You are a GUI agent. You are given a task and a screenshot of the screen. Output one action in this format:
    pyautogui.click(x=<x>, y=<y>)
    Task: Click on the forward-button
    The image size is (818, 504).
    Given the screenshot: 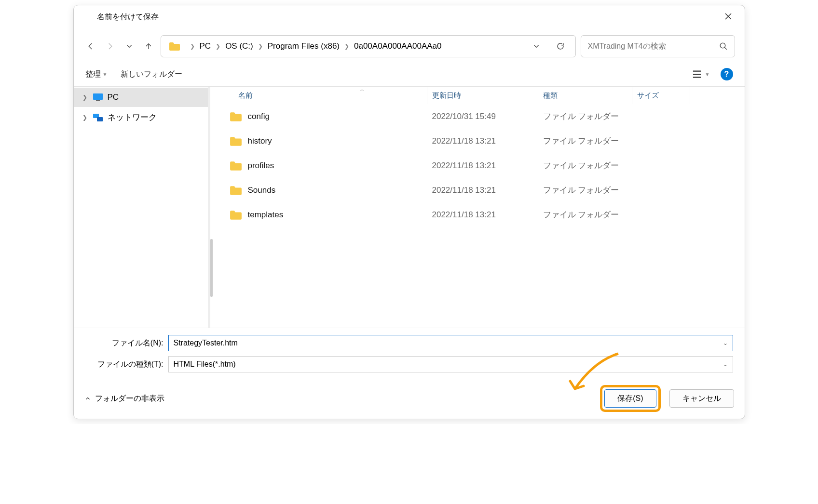 What is the action you would take?
    pyautogui.click(x=110, y=46)
    